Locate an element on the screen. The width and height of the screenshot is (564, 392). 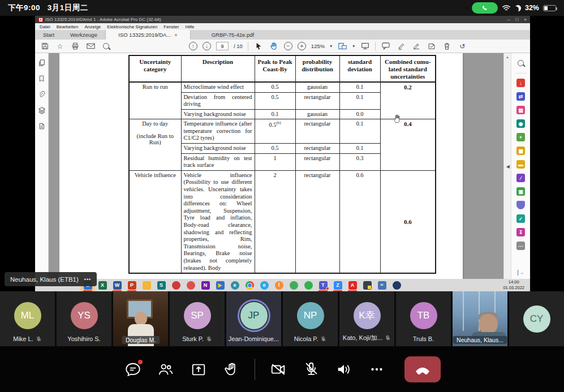
share-screen-button is located at coordinates (199, 369).